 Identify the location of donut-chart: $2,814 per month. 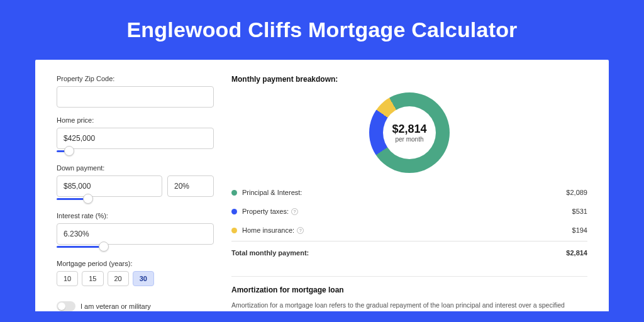
(409, 133).